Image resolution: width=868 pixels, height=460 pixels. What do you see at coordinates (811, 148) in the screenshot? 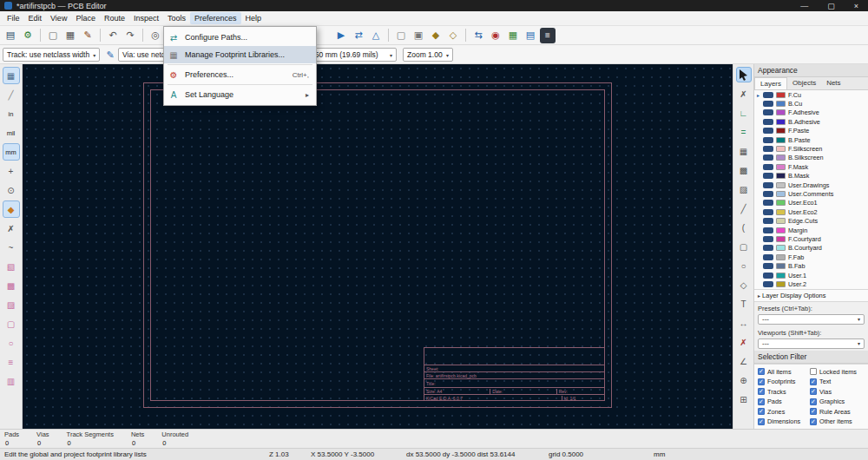
I see `layer-row-f-silkscreen: F.Silkscreen` at bounding box center [811, 148].